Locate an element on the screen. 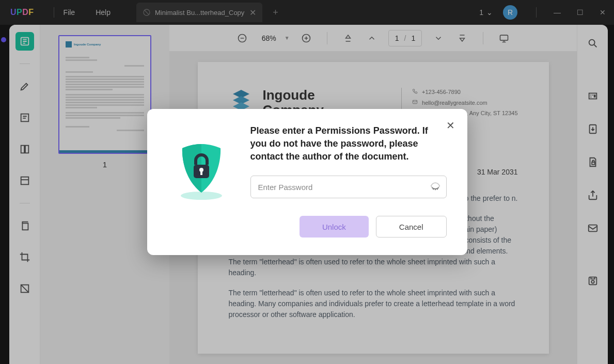 The width and height of the screenshot is (614, 364). toggle-visibility-button is located at coordinates (435, 187).